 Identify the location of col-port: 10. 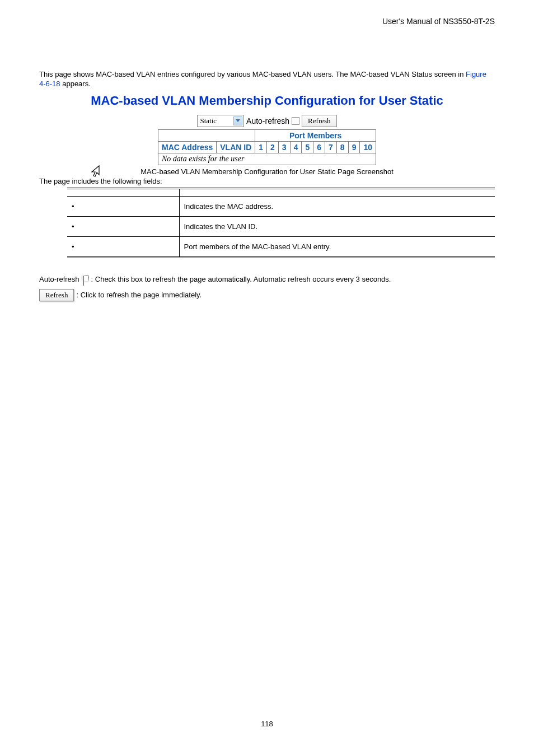
(368, 147).